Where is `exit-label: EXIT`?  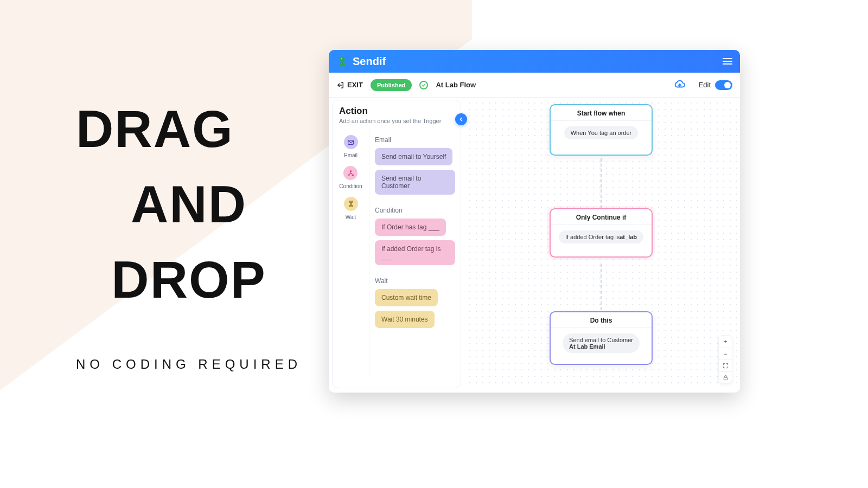 exit-label: EXIT is located at coordinates (355, 85).